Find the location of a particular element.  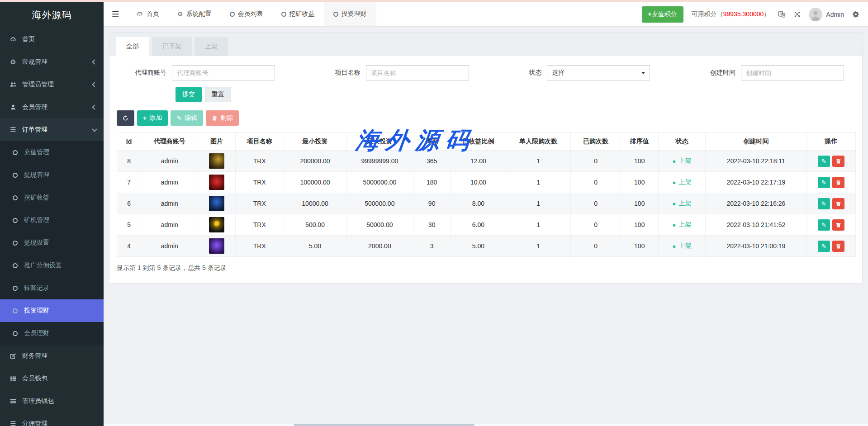

sidebar-item-3: 会员管理 is located at coordinates (52, 107).